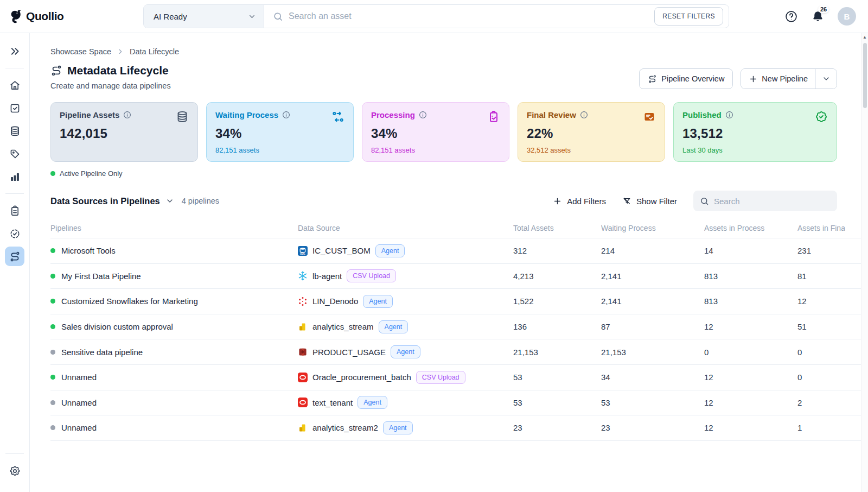 The image size is (868, 492). What do you see at coordinates (79, 428) in the screenshot?
I see `pipeline-name: Unnamed` at bounding box center [79, 428].